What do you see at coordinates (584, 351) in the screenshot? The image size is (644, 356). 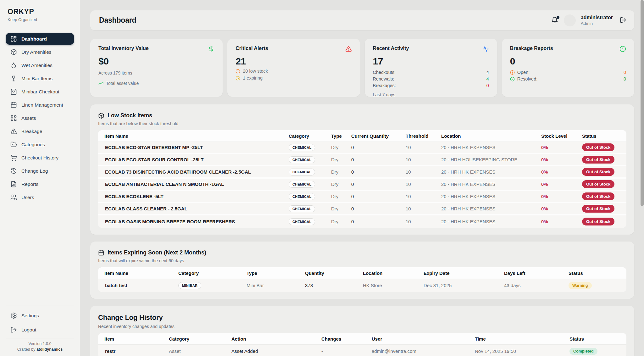 I see `status-badge: Completed` at bounding box center [584, 351].